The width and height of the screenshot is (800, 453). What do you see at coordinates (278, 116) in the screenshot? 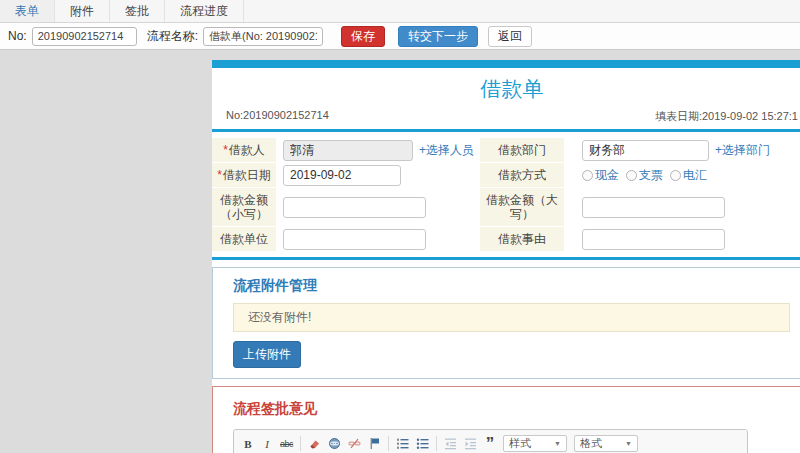
I see `document-number: No:20190902152714` at bounding box center [278, 116].